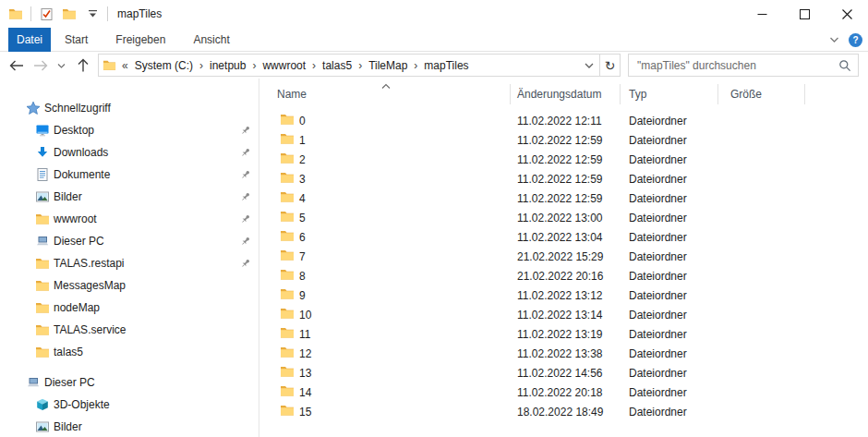 The height and width of the screenshot is (437, 868). What do you see at coordinates (92, 14) in the screenshot?
I see `quick-access-toolbar-dropdown-icon` at bounding box center [92, 14].